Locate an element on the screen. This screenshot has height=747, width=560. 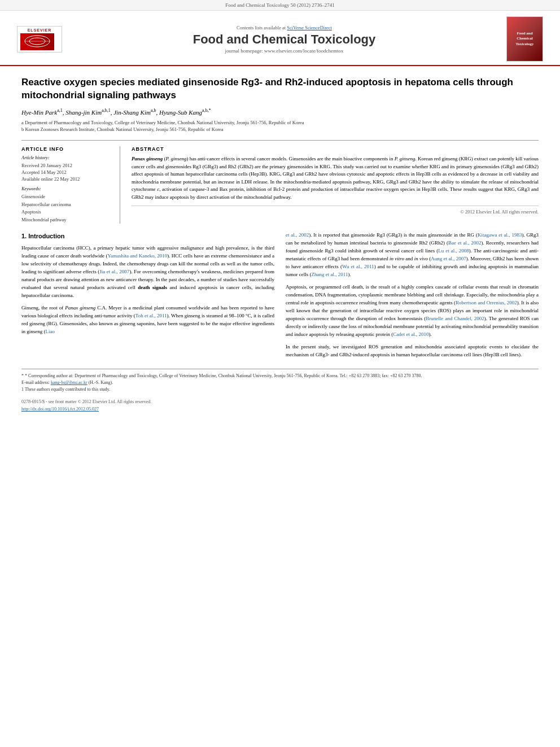
footnote-email: E-mail address: kang-hs@jbnu.ac.kr (H.-S… is located at coordinates (280, 383).